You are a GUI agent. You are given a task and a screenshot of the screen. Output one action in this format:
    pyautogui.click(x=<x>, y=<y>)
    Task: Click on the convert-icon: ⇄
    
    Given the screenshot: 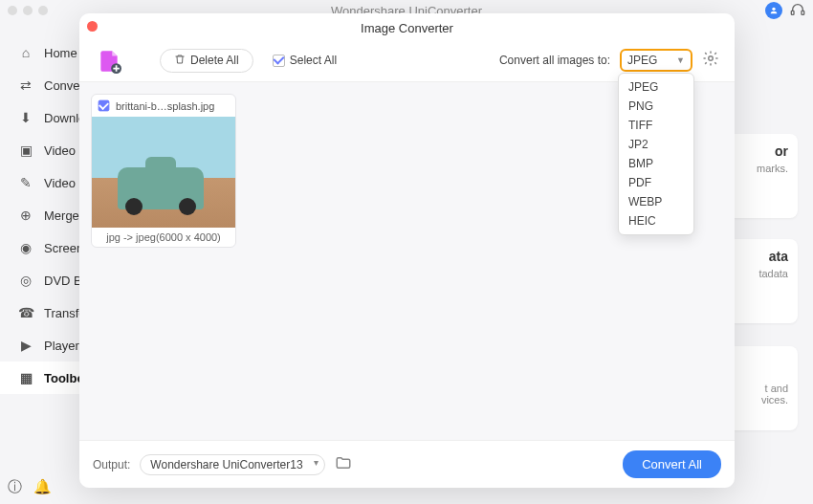 What is the action you would take?
    pyautogui.click(x=26, y=85)
    